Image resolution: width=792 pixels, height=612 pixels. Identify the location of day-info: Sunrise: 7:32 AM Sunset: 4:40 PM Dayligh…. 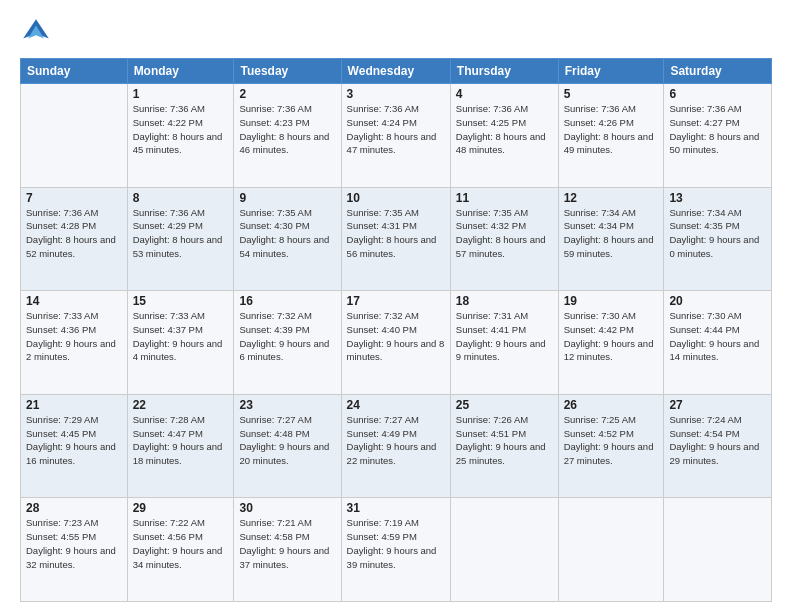
(396, 336).